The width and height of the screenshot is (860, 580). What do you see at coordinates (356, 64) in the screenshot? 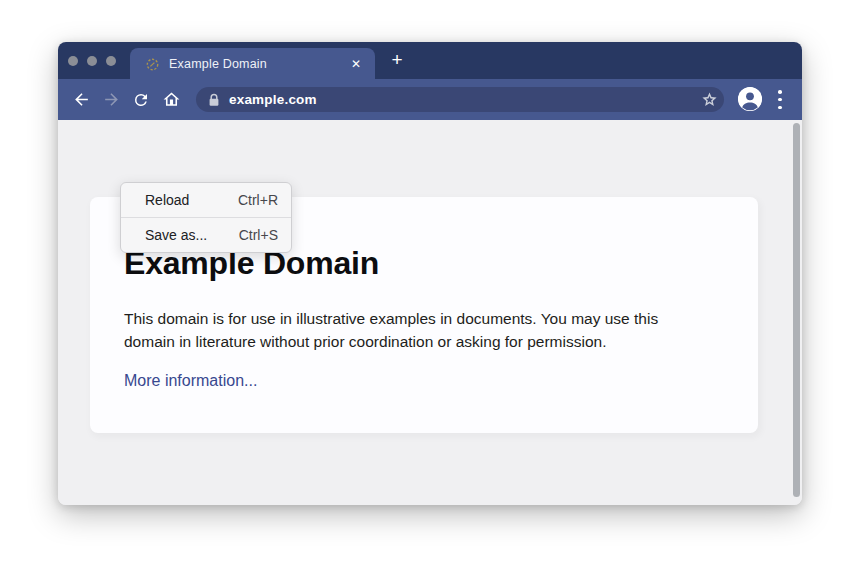
I see `tab-close-icon: ✕` at bounding box center [356, 64].